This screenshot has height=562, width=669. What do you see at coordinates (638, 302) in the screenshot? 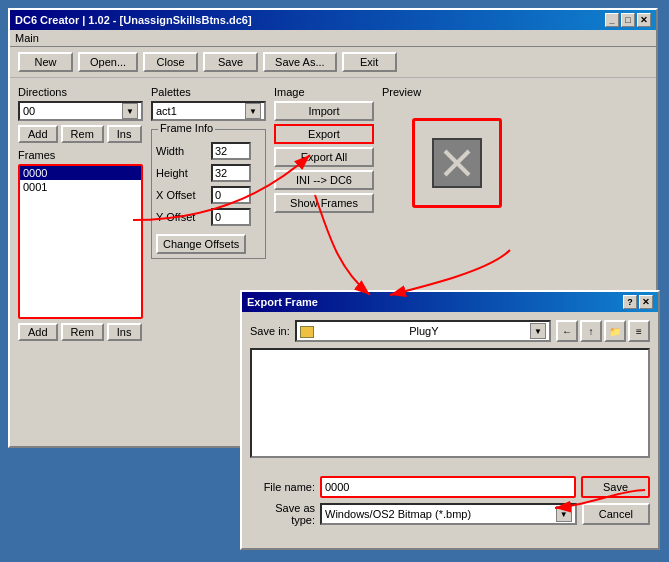
I see `dialog-title-right: ? ✕` at bounding box center [638, 302].